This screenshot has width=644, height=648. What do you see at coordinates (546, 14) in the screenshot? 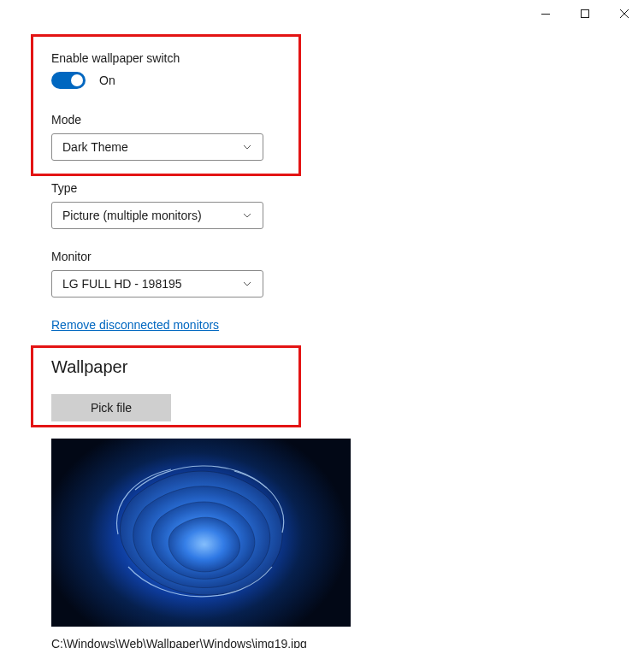
I see `minimize-icon` at bounding box center [546, 14].